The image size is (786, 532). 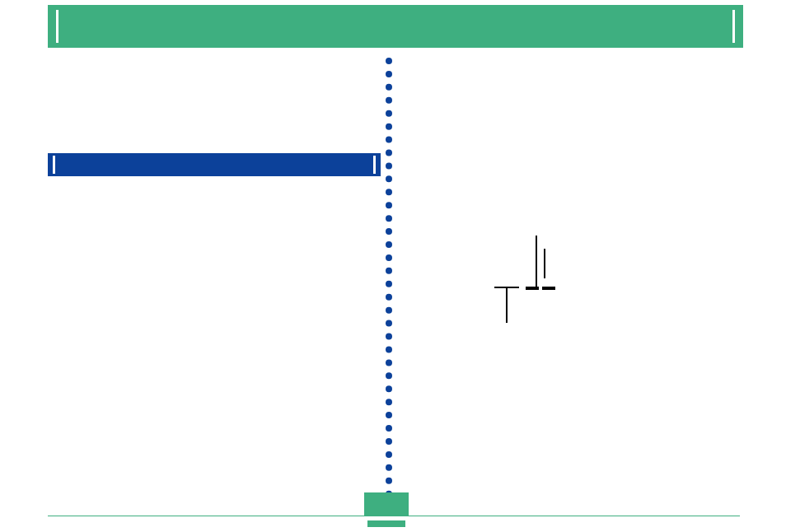 What do you see at coordinates (544, 281) in the screenshot?
I see `candlestick-cluster` at bounding box center [544, 281].